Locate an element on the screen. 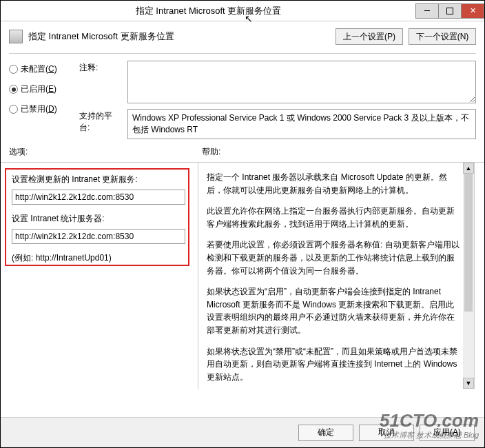 This screenshot has width=485, height=448. help-paragraph: 如果状态设置为“启用”，自动更新客户端会连接到指定的 Intranet Micr… is located at coordinates (333, 311).